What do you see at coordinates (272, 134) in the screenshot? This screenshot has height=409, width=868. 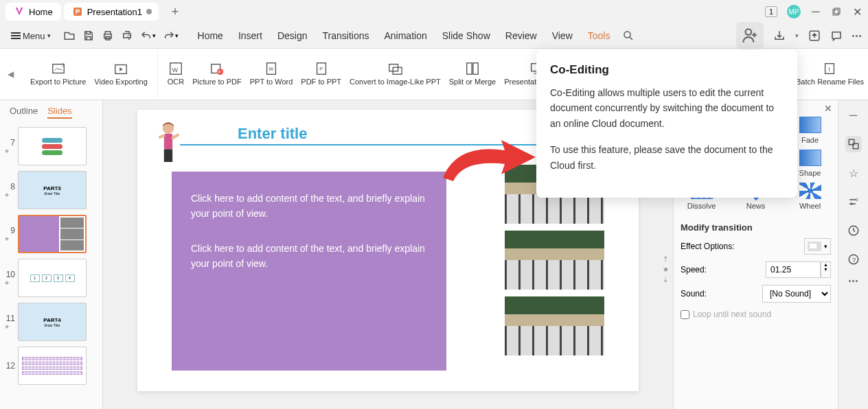 I see `slide-title: Enter title` at bounding box center [272, 134].